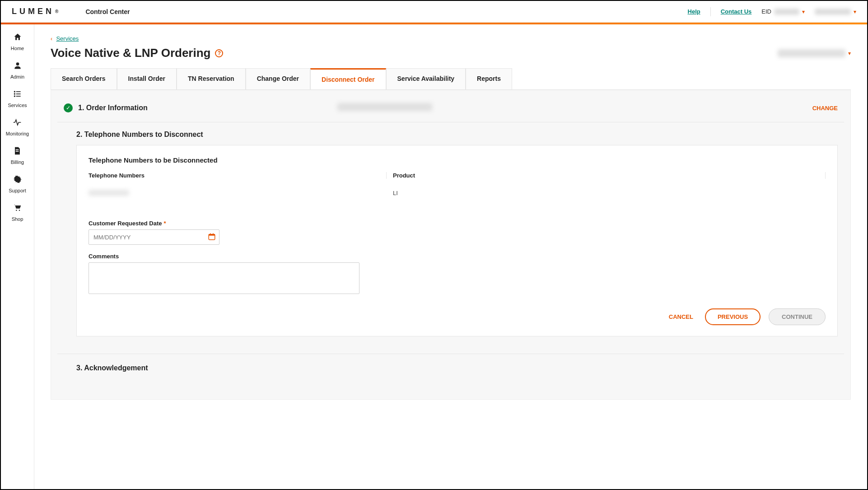 Image resolution: width=868 pixels, height=490 pixels. What do you see at coordinates (68, 108) in the screenshot?
I see `check-circle-icon: ✓` at bounding box center [68, 108].